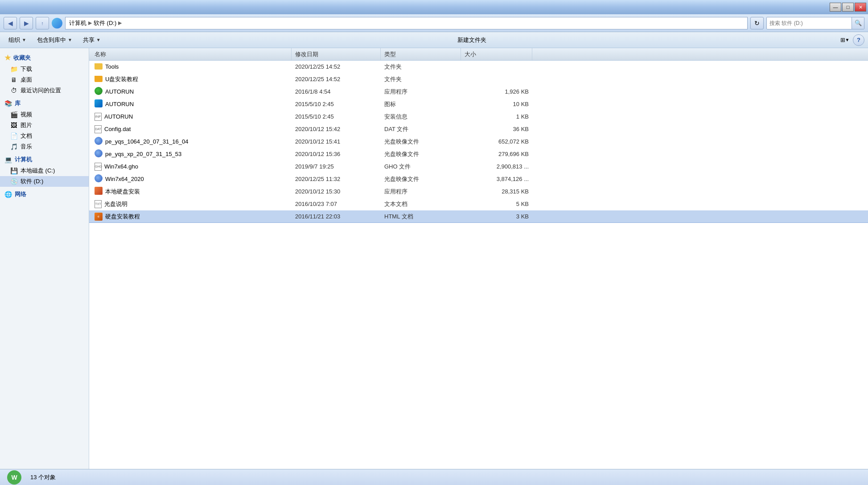 The width and height of the screenshot is (868, 485). Describe the element at coordinates (421, 217) in the screenshot. I see `file-type-cell: HTML 文档` at that location.